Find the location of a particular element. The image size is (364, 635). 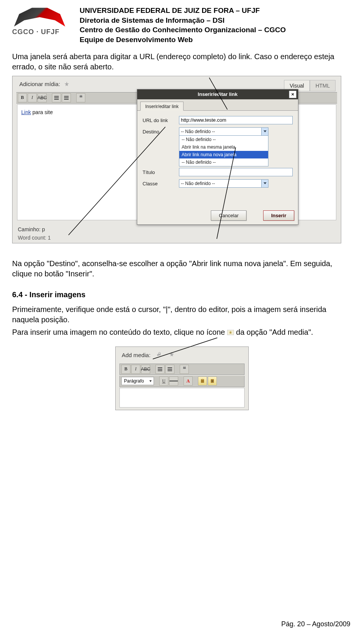

section-title: 6.4 - Inserir imagens is located at coordinates (182, 295).